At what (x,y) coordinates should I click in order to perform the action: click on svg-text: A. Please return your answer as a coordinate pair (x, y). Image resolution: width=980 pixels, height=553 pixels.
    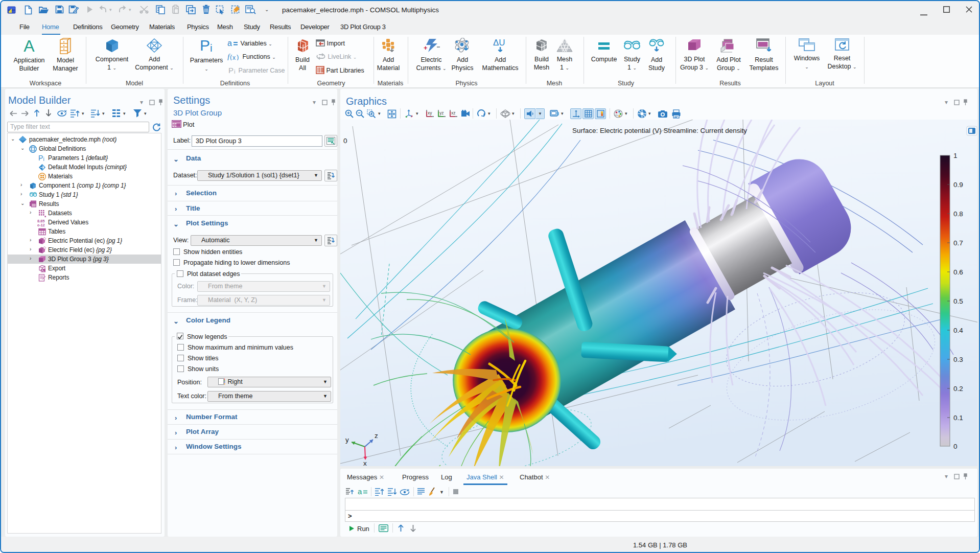
    Looking at the image, I should click on (29, 46).